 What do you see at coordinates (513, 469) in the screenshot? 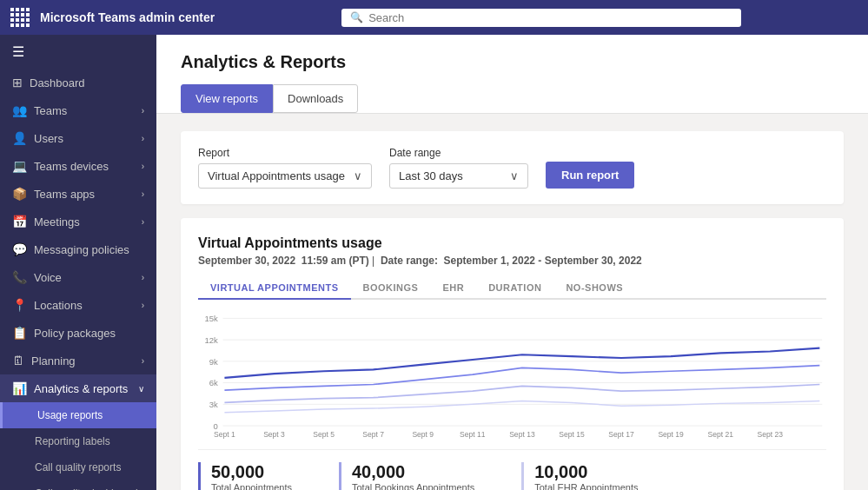
I see `stats-row: 50,000 Total Appointments 40,000 Total B…` at bounding box center [513, 469].